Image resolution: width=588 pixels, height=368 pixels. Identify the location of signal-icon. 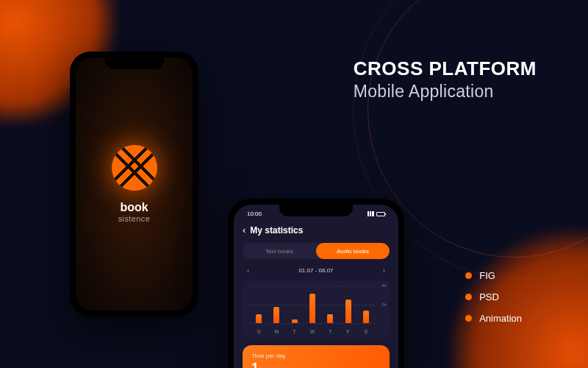
(370, 213).